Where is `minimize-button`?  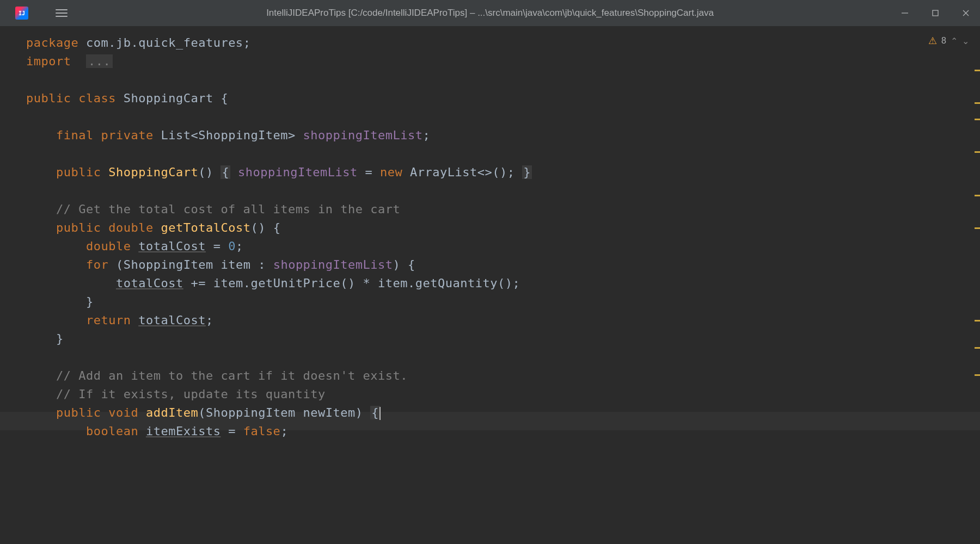 minimize-button is located at coordinates (905, 13).